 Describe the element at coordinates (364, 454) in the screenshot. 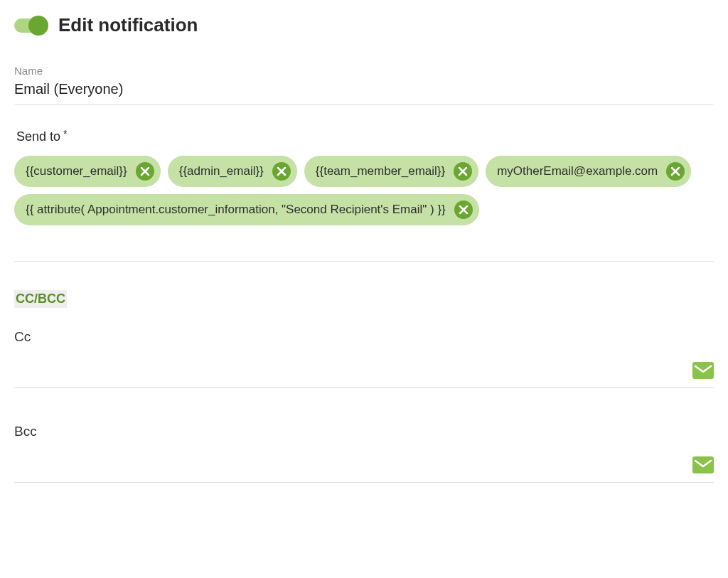

I see `bcc-block: Bcc` at that location.